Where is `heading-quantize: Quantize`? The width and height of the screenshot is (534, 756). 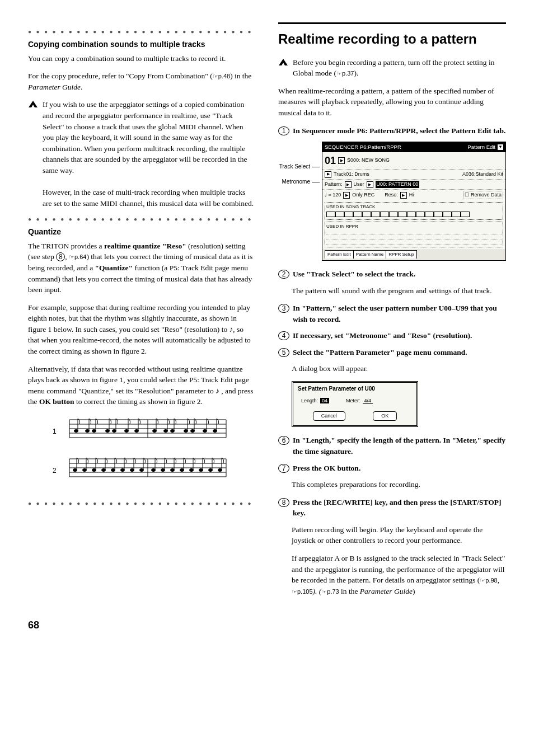 heading-quantize: Quantize is located at coordinates (142, 232).